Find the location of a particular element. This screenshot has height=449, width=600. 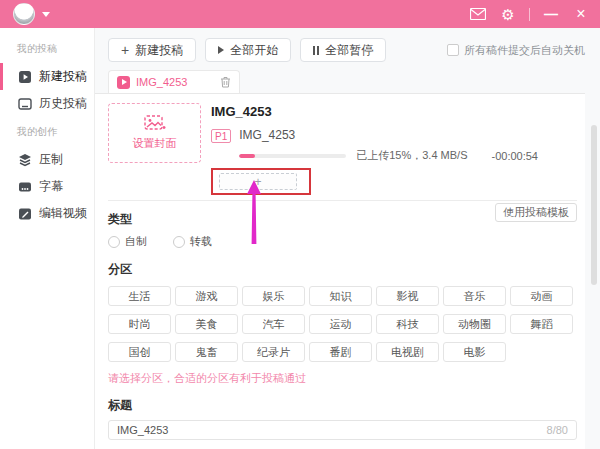

category-row: 国创鬼畜纪录片番剧电视剧电影 is located at coordinates (342, 352).